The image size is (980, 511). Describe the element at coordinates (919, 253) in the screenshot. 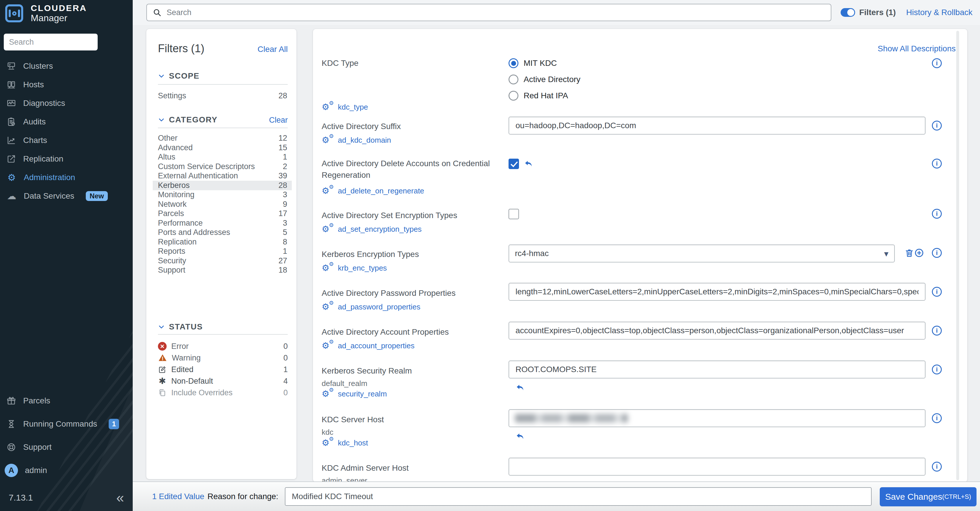

I see `add-value-plus-icon` at that location.